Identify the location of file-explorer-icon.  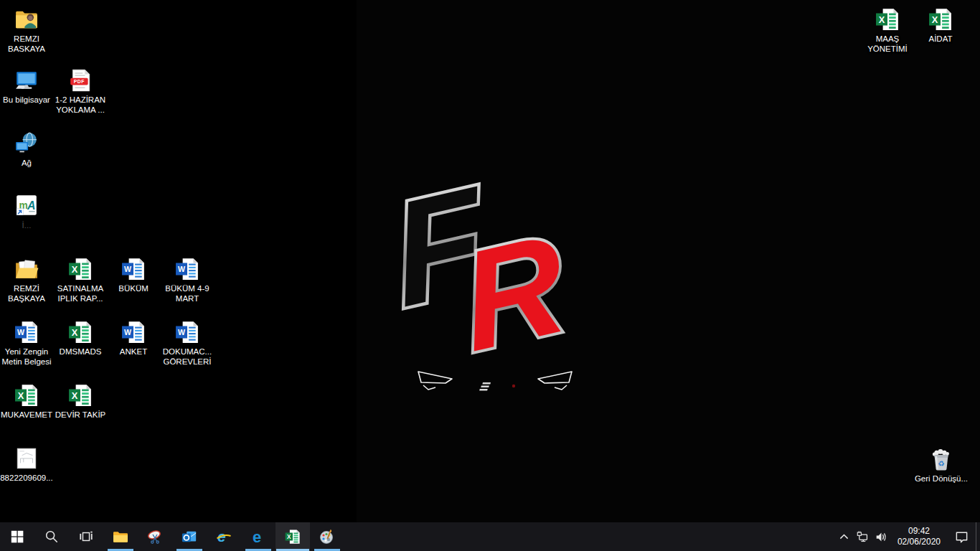
(121, 537).